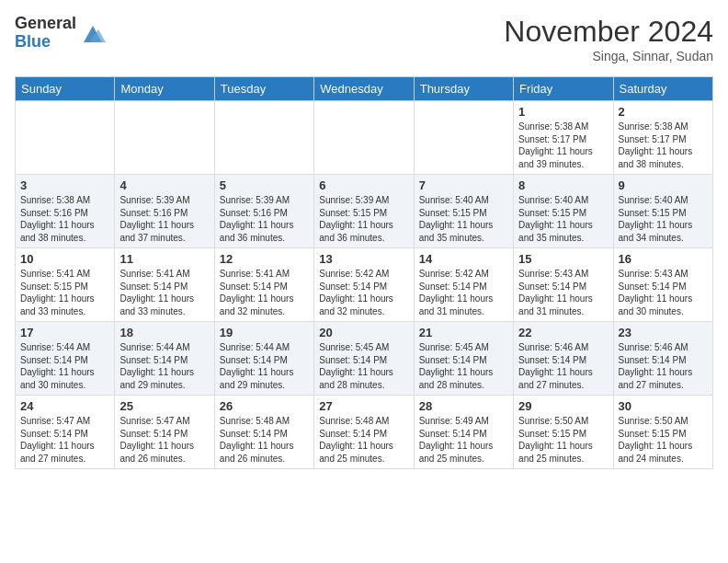 The width and height of the screenshot is (728, 563). Describe the element at coordinates (463, 212) in the screenshot. I see `calendar-cell-1-4: 7Sunrise: 5:40 AM Sunset: 5:15 PM Daylig…` at that location.